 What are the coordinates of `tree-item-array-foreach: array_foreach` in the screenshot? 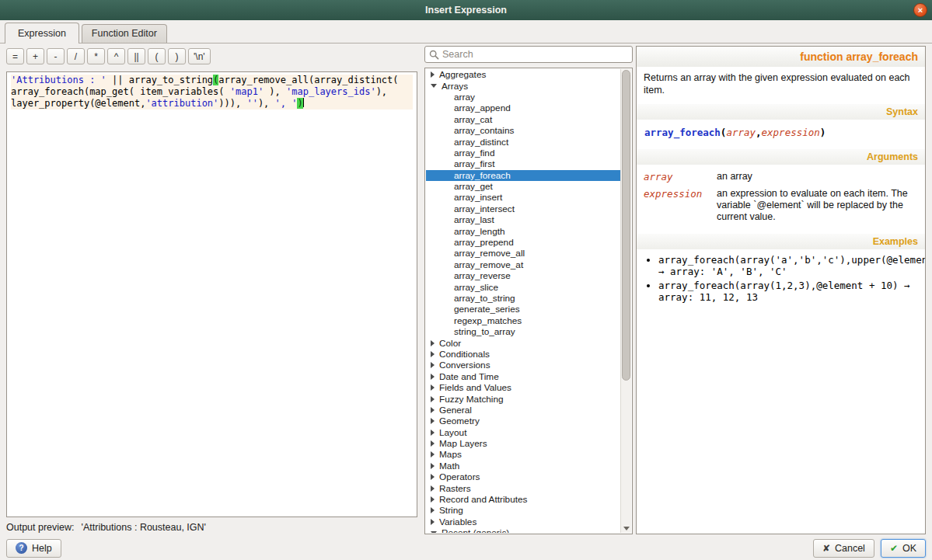 It's located at (523, 176).